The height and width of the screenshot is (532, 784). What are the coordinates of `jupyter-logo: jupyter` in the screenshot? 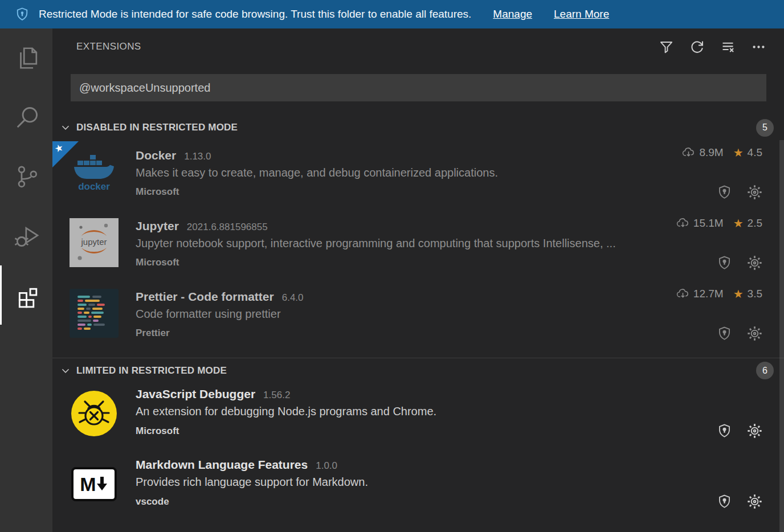 It's located at (94, 243).